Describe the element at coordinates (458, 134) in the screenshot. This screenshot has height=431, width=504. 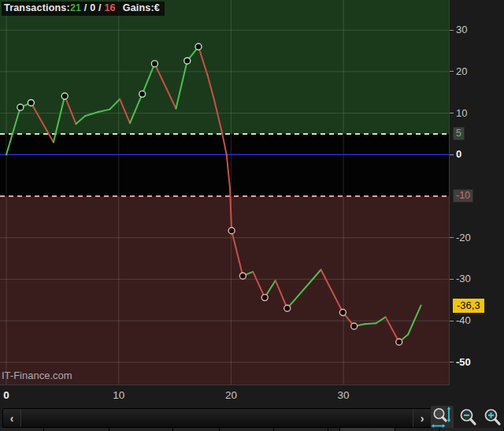
I see `threshold-value-badge: 5` at that location.